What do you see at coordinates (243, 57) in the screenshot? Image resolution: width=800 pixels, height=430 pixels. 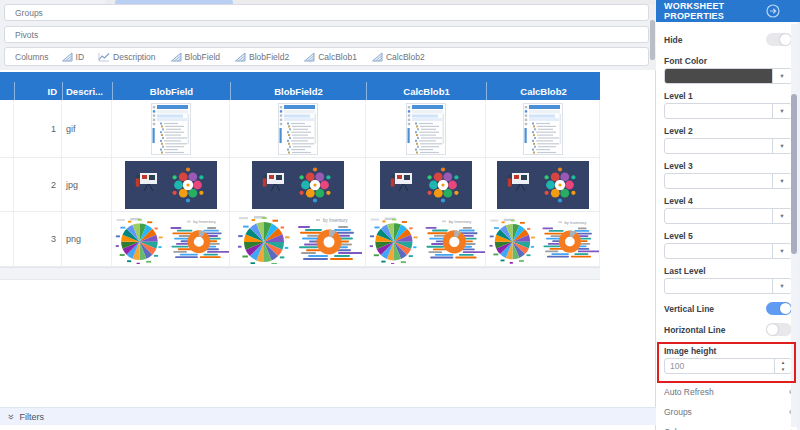 I see `column-chips: IDDescriptionBlobFieldBlobField2CalcBlob…` at bounding box center [243, 57].